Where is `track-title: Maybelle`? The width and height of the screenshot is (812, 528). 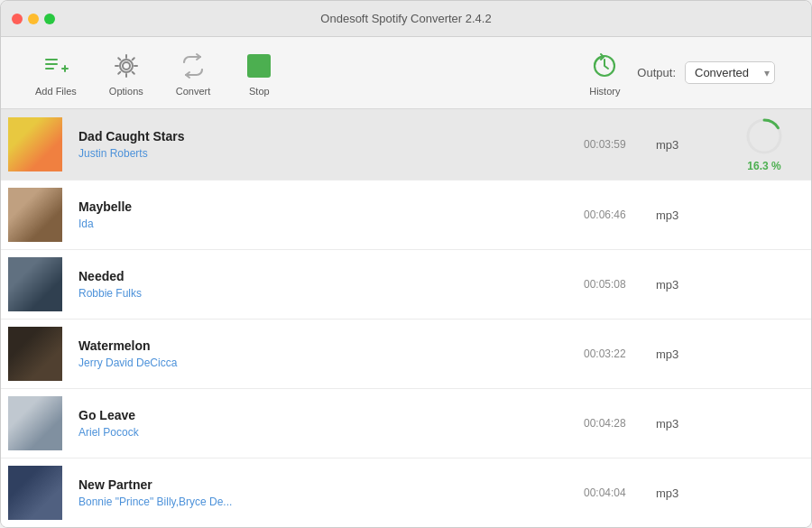 track-title: Maybelle is located at coordinates (322, 207).